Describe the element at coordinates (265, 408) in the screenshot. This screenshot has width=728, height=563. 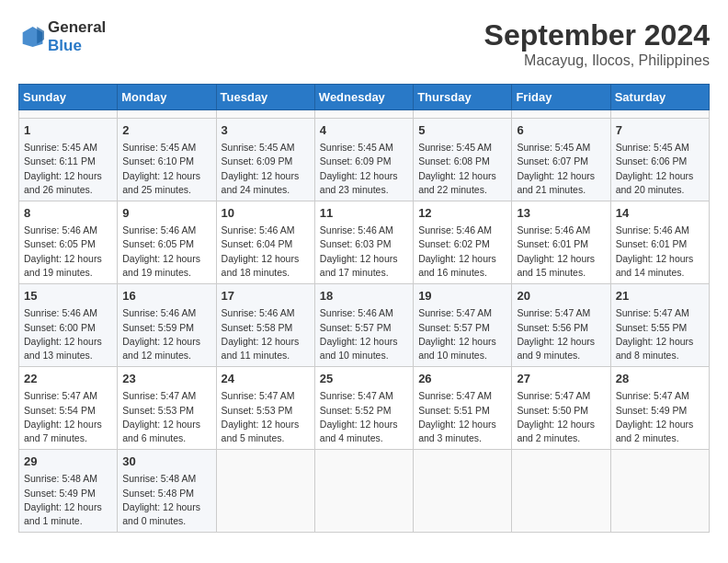
I see `table-row: 24Sunrise: 5:47 AM Sunset: 5:53 PM Dayli…` at that location.